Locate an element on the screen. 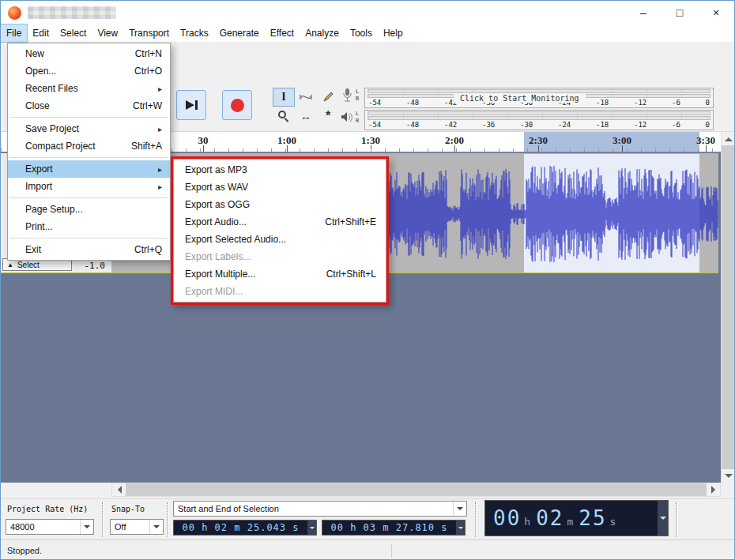 The height and width of the screenshot is (560, 735). menu-item-compact-project: Compact ProjectShift+A is located at coordinates (89, 146).